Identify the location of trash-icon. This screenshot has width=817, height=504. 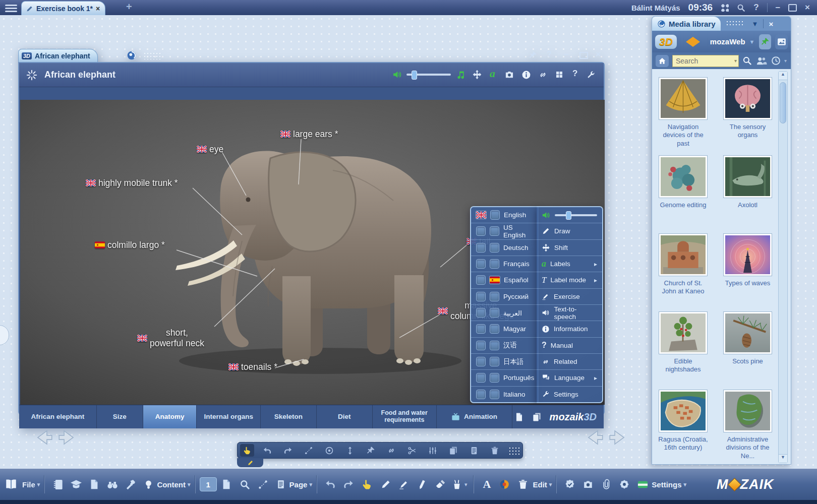
(495, 451).